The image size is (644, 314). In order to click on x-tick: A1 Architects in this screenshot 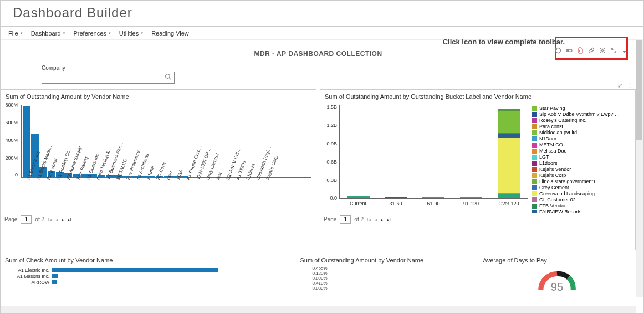, I will do `click(136, 198)`.